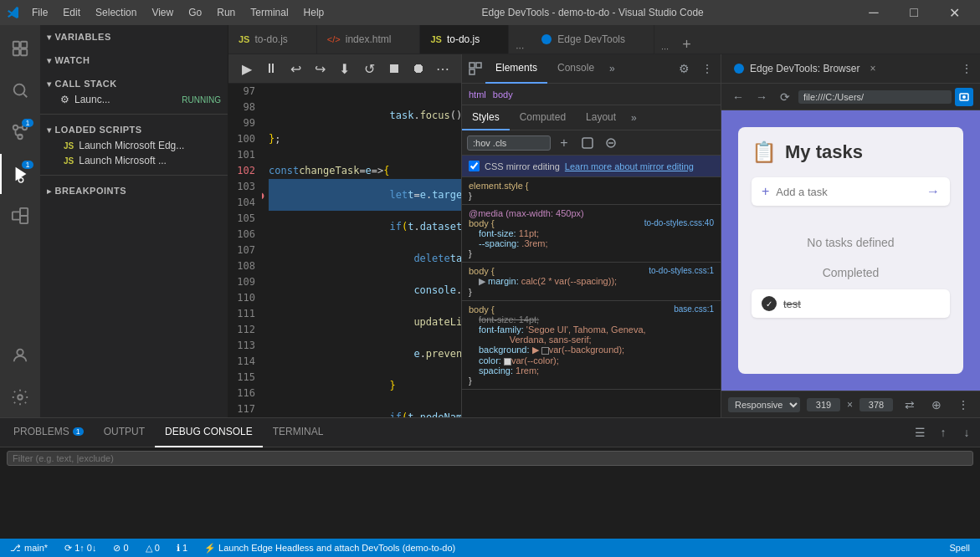 The width and height of the screenshot is (980, 557). Describe the element at coordinates (960, 548) in the screenshot. I see `status-spell: Spell` at that location.